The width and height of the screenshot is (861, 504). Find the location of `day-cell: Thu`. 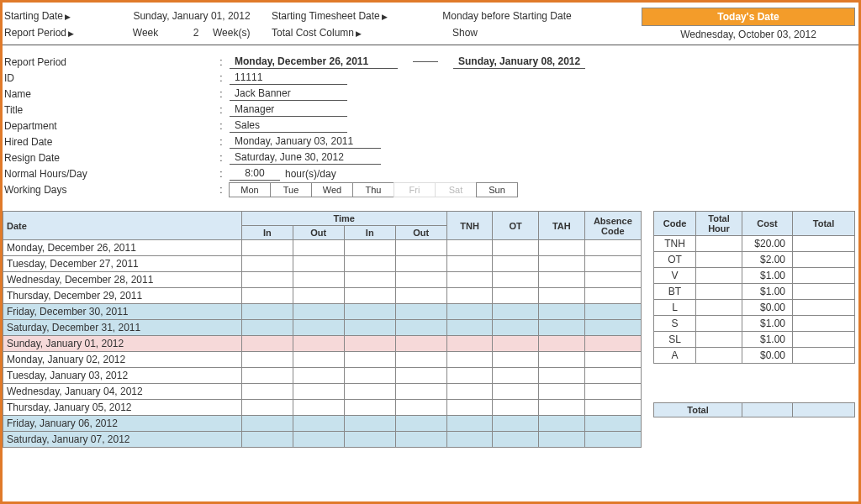

day-cell: Thu is located at coordinates (373, 190).